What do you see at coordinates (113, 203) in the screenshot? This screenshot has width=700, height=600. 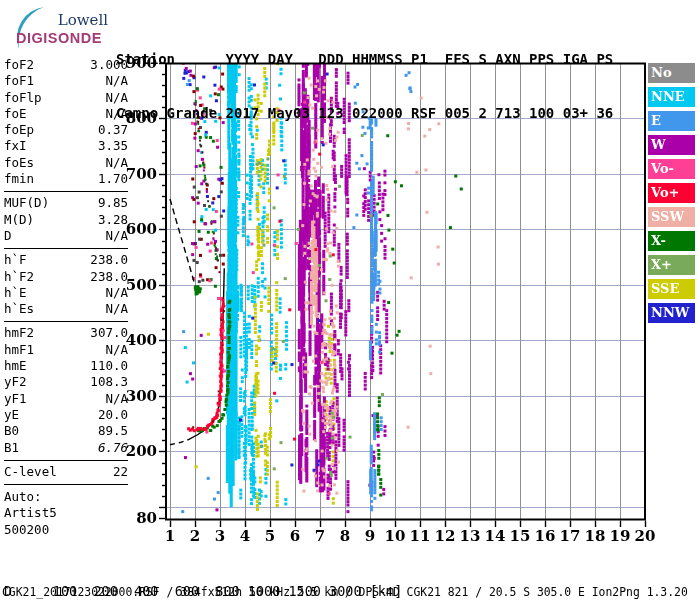 I see `param-value: 9.85` at bounding box center [113, 203].